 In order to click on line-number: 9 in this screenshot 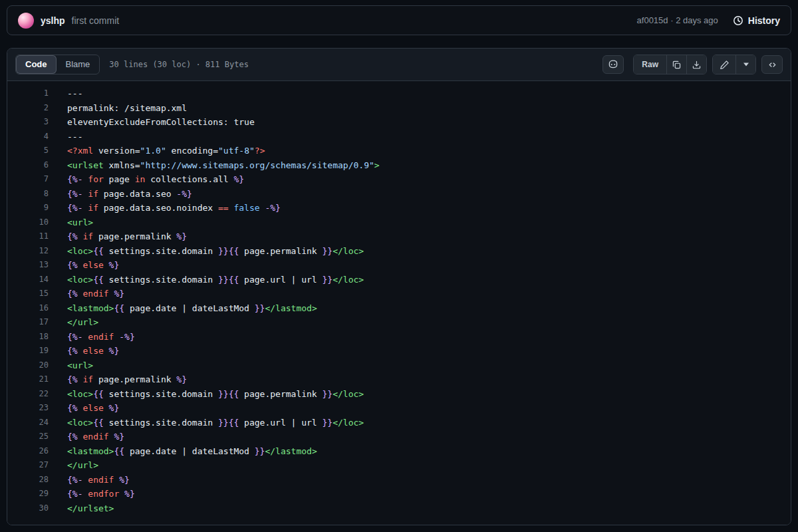, I will do `click(28, 208)`.